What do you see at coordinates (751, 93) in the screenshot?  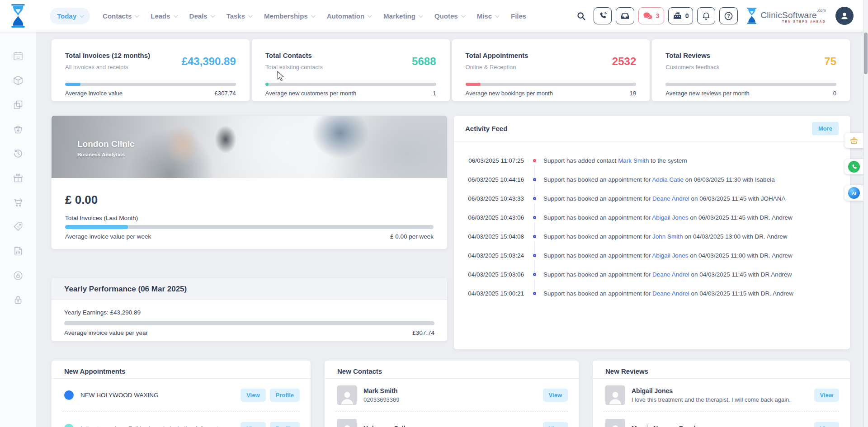 I see `stat-footer: Average new reviews per month0` at bounding box center [751, 93].